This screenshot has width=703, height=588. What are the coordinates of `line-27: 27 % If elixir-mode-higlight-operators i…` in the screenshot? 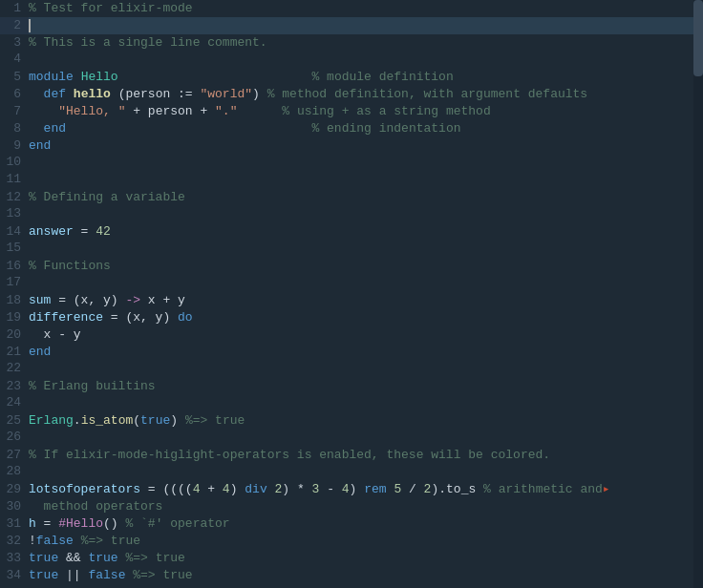 It's located at (352, 455).